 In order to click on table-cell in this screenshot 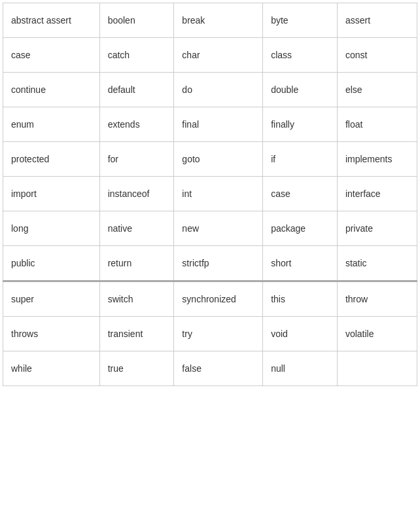, I will do `click(377, 369)`.